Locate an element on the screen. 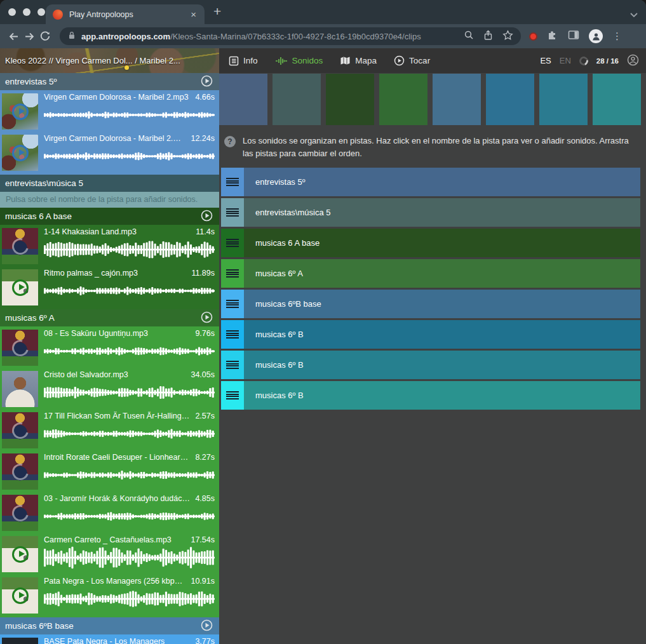  track-name-button: musicas 6 A base is located at coordinates (442, 243).